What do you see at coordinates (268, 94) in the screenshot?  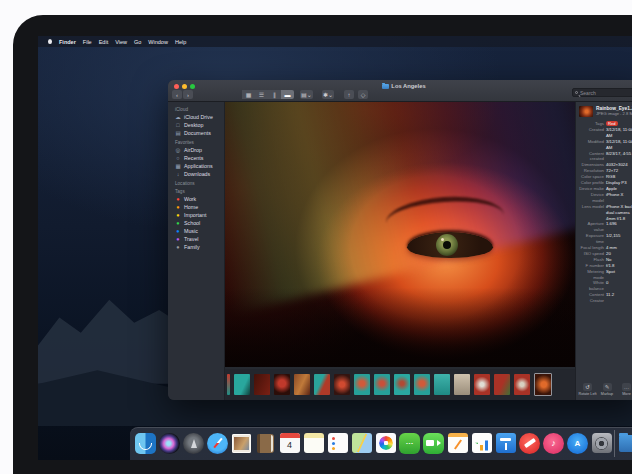 I see `view-mode-segment: ▦☰∥▬` at bounding box center [268, 94].